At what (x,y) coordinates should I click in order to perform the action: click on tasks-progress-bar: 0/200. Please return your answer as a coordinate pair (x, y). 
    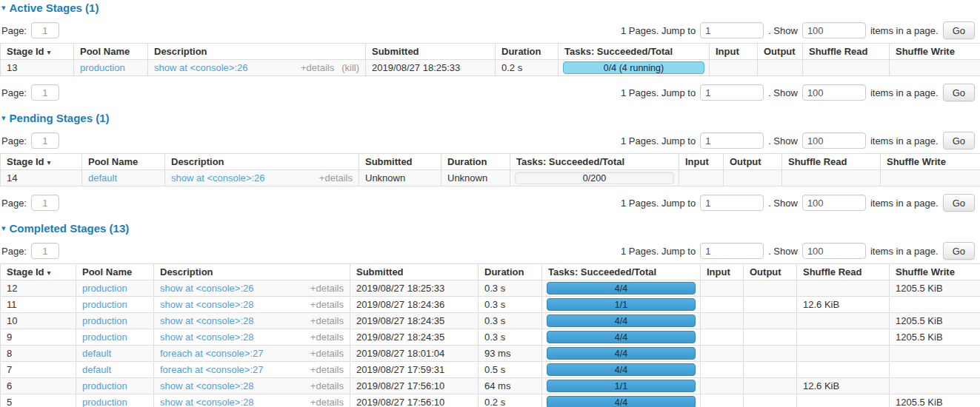
    Looking at the image, I should click on (594, 178).